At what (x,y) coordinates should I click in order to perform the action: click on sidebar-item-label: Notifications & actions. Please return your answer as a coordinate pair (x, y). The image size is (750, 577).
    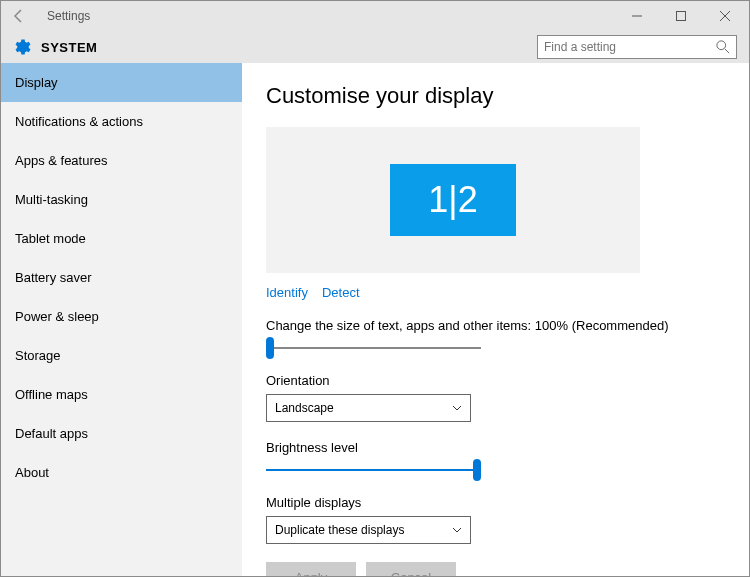
    Looking at the image, I should click on (79, 122).